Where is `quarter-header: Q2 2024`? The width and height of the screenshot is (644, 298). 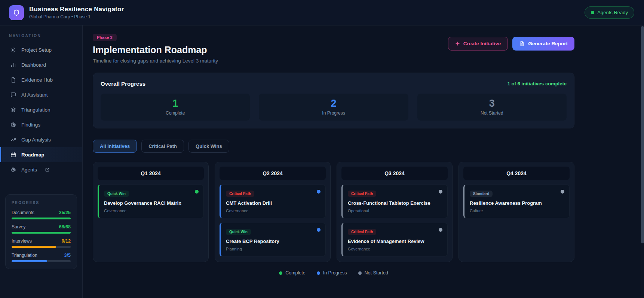
quarter-header: Q2 2024 is located at coordinates (273, 173).